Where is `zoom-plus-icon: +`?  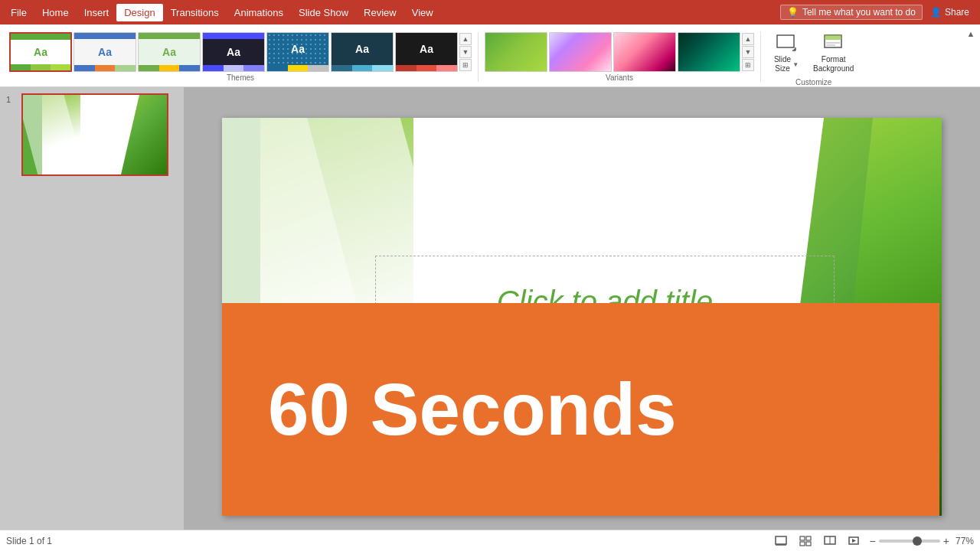 zoom-plus-icon: + is located at coordinates (946, 541).